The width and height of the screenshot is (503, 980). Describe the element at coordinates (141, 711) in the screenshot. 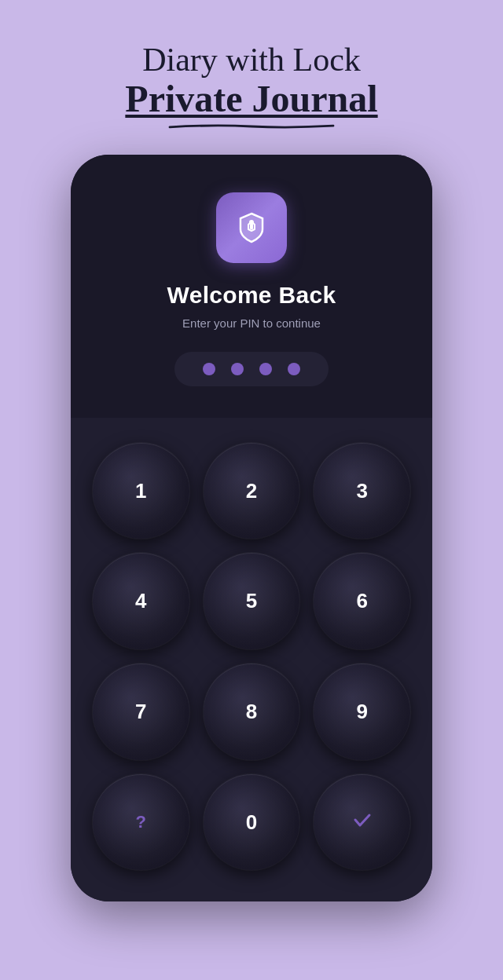

I see `key-7: 7` at that location.